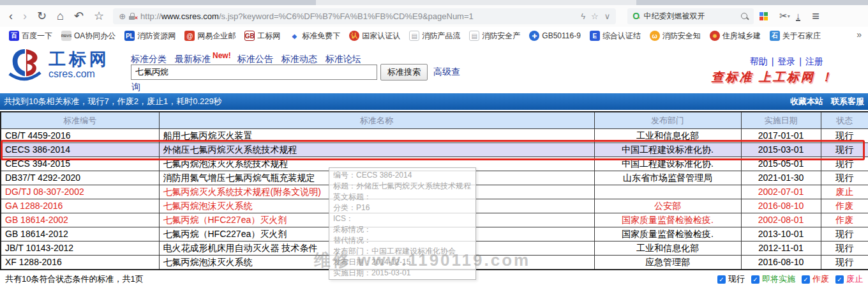  I want to click on standard-dept: 国家质量监督检验检疫., so click(668, 234).